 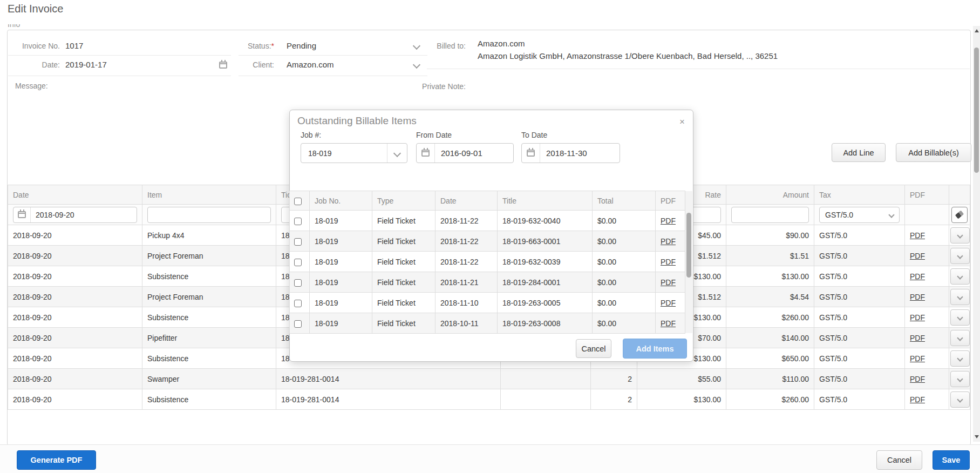 What do you see at coordinates (298, 201) in the screenshot?
I see `select-all-checkbox` at bounding box center [298, 201].